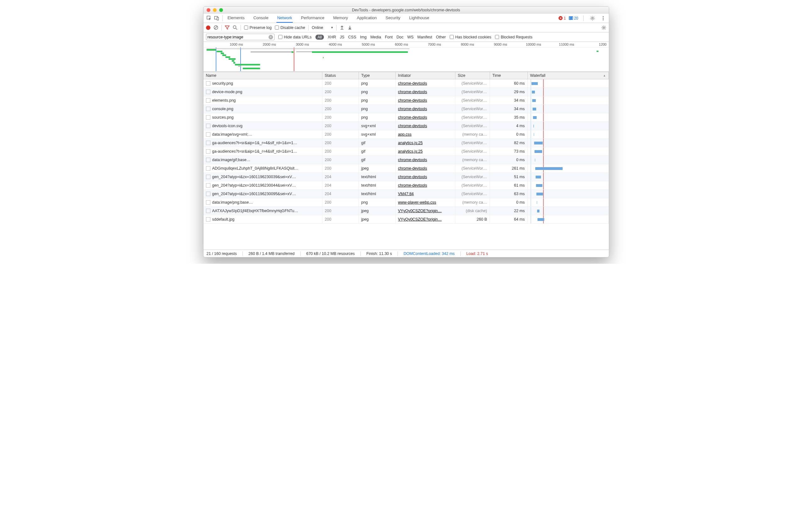 This screenshot has width=812, height=530. Describe the element at coordinates (352, 37) in the screenshot. I see `filter-type-css: CSS` at that location.